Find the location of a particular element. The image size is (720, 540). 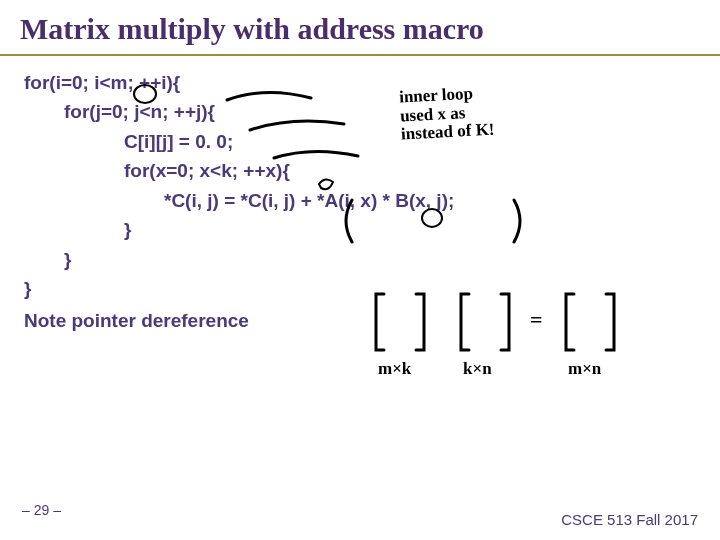

code-line-5: *C(i, j) = *C(i, j) + *A(i, x) * B(x, j)… is located at coordinates (360, 200).